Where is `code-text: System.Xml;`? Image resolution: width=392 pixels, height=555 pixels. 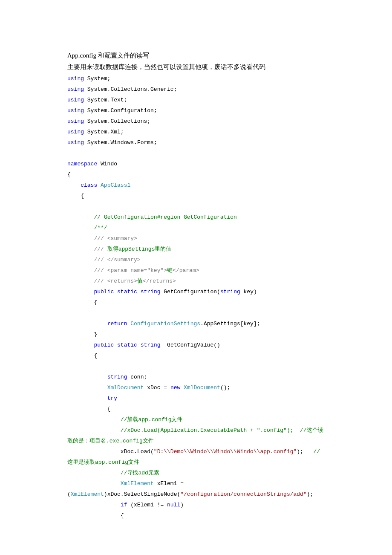
code-text: System.Xml; is located at coordinates (104, 132).